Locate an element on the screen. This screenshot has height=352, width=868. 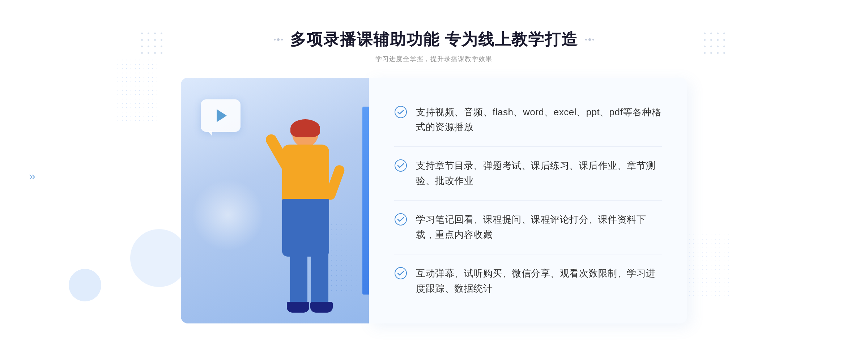
blue-accent-bar is located at coordinates (366, 201).